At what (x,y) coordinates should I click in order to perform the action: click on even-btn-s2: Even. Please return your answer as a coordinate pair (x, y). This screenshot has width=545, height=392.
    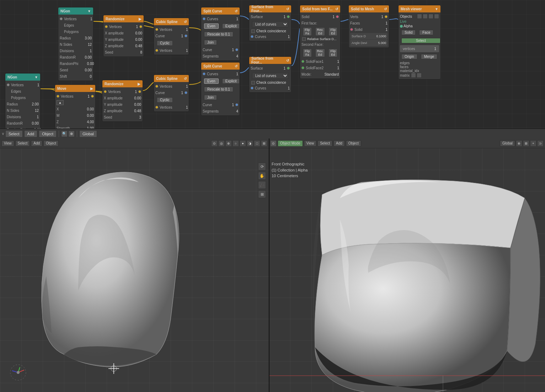
    Looking at the image, I should click on (211, 81).